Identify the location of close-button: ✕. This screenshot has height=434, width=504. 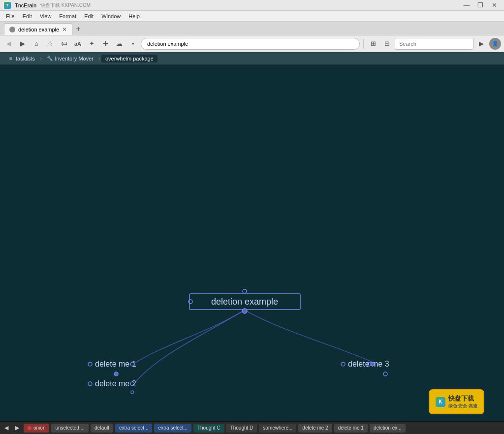
(494, 6).